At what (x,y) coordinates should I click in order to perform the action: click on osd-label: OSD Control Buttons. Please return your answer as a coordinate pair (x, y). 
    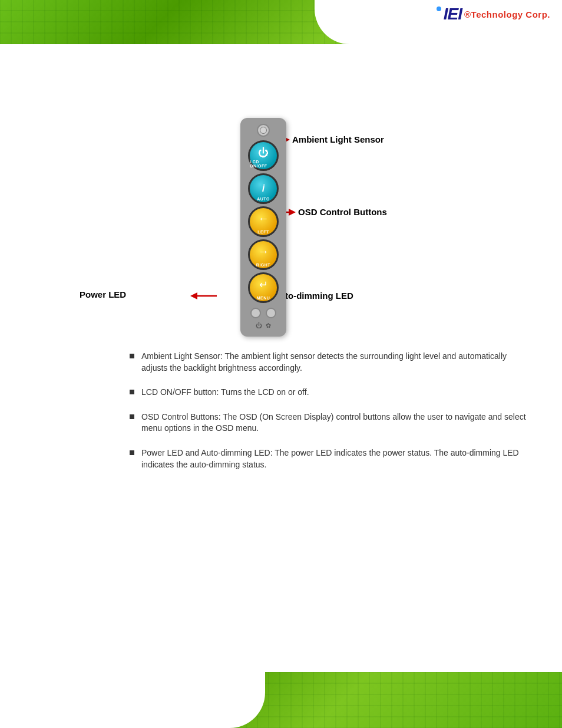
    Looking at the image, I should click on (343, 212).